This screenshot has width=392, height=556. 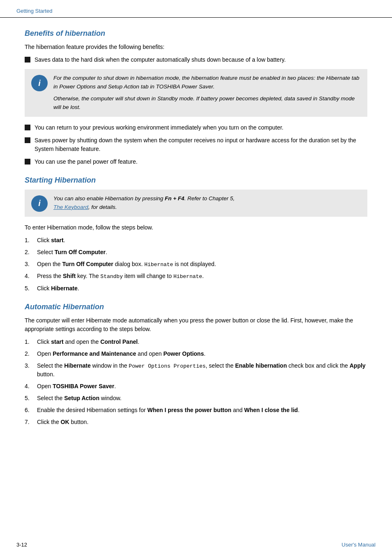 I want to click on bullet-text: You can use the panel power off feature., so click(x=86, y=162).